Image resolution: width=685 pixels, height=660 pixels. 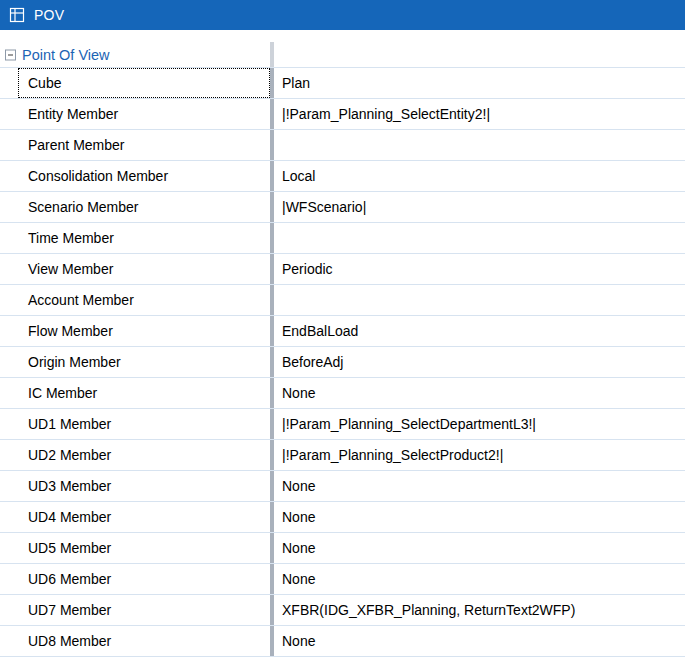 I want to click on property-row: Consolidation MemberLocal, so click(x=342, y=176).